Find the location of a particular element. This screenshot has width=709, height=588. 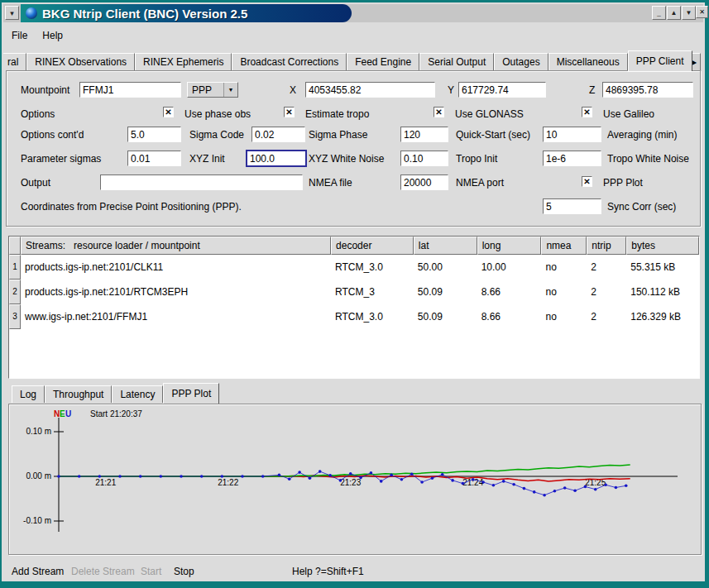

use-phase-obs-label: Use phase obs is located at coordinates (218, 114).